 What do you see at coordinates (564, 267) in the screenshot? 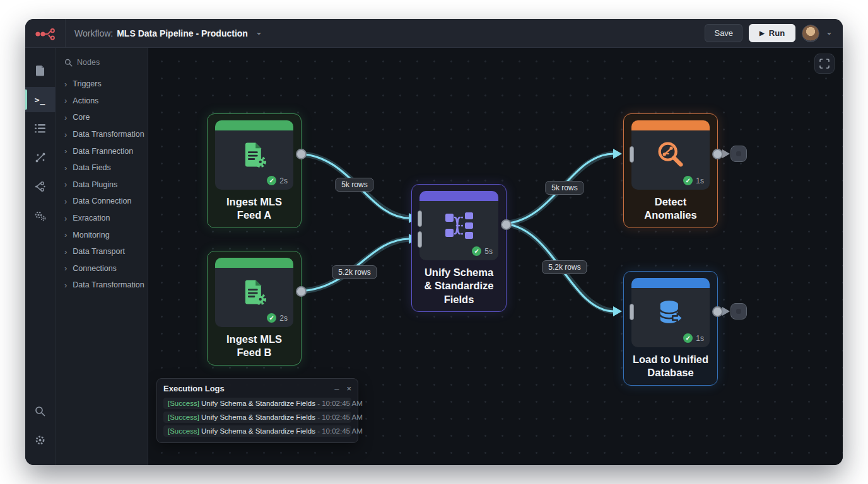
I see `edge-label: 5.2k rows` at bounding box center [564, 267].